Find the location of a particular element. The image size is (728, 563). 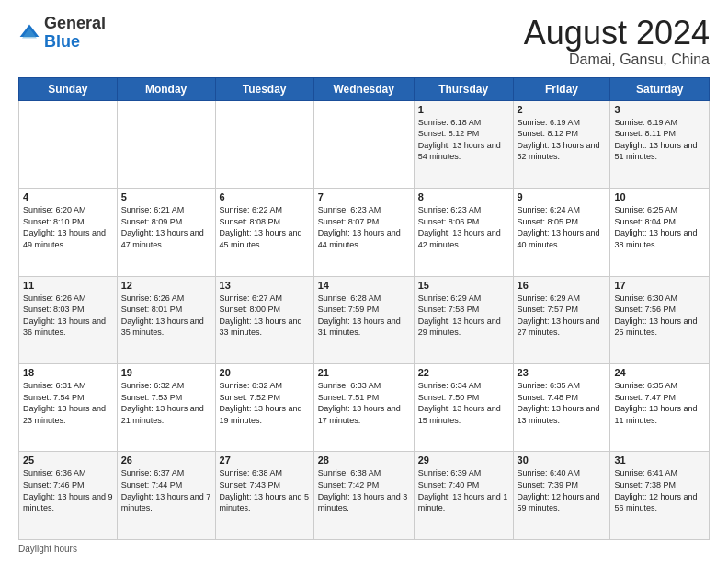

month-year: August 2024 is located at coordinates (617, 33).